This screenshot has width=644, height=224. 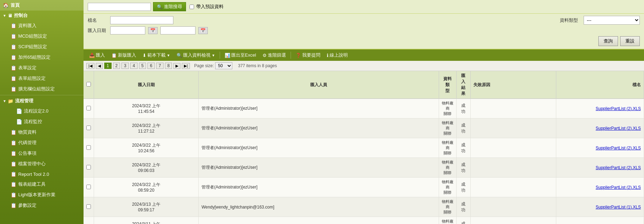 I want to click on sidebar-item-process-settings: 📄 流程設定2.0, so click(x=42, y=111).